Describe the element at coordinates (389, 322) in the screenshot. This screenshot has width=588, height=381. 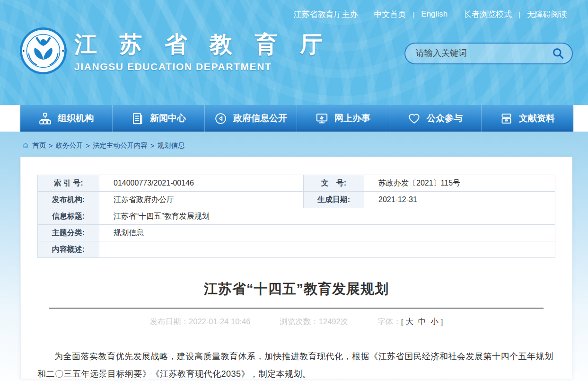
I see `font-size-label: 字体：` at that location.